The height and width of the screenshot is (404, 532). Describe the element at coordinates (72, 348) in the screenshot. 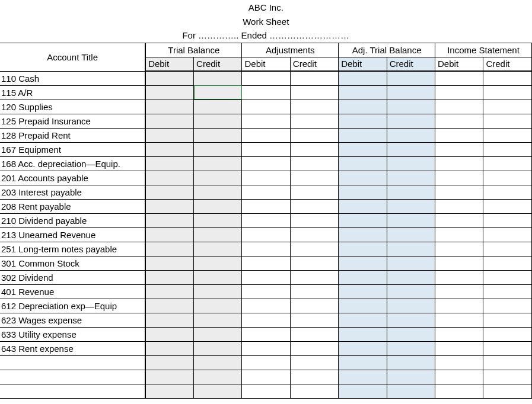

I see `account-title-cell: 643 Rent expense` at that location.